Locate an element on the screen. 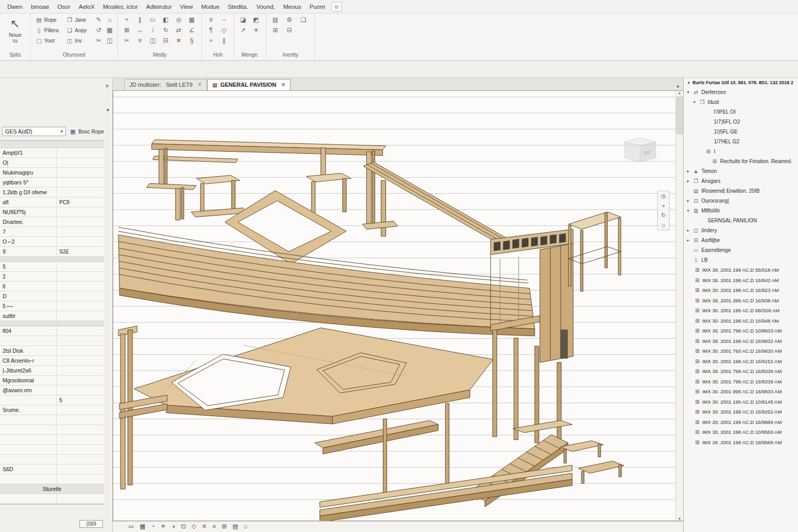  tree-item: ▾❐Idust is located at coordinates (741, 102).